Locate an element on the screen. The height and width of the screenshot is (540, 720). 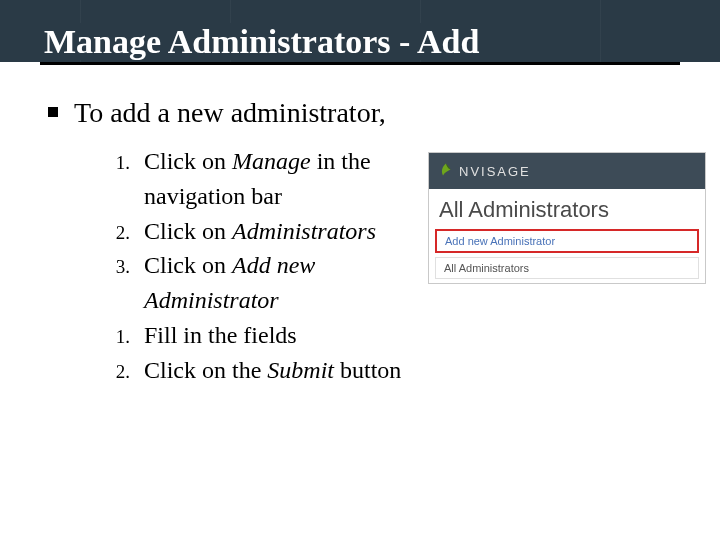
step-item: 2. Click on Administrators is located at coordinates (269, 232).